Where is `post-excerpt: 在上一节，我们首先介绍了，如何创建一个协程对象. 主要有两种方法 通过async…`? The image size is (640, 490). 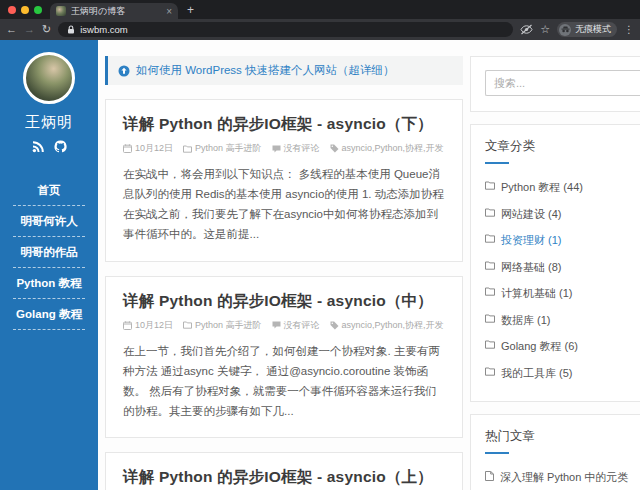
post-excerpt: 在上一节，我们首先介绍了，如何创建一个协程对象. 主要有两种方法 通过async… is located at coordinates (284, 382).